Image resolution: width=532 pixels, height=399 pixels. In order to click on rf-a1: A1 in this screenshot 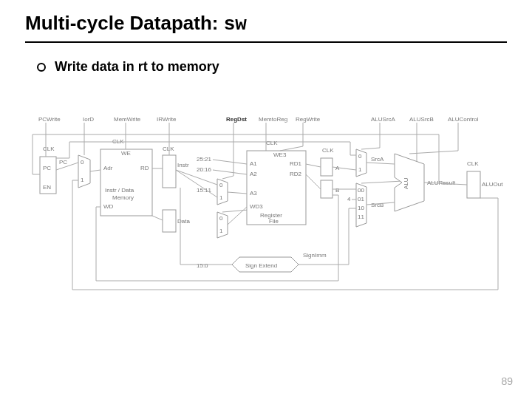, I will do `click(253, 164)`.